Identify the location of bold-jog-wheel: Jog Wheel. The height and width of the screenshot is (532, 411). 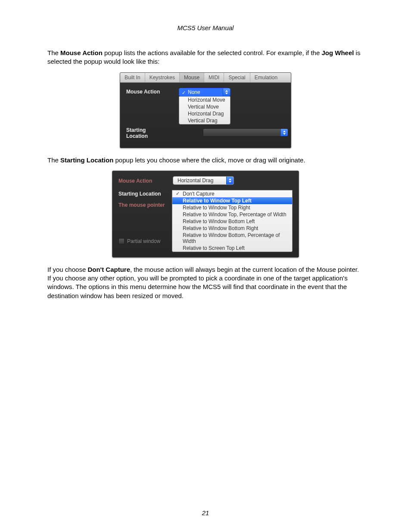
(338, 53).